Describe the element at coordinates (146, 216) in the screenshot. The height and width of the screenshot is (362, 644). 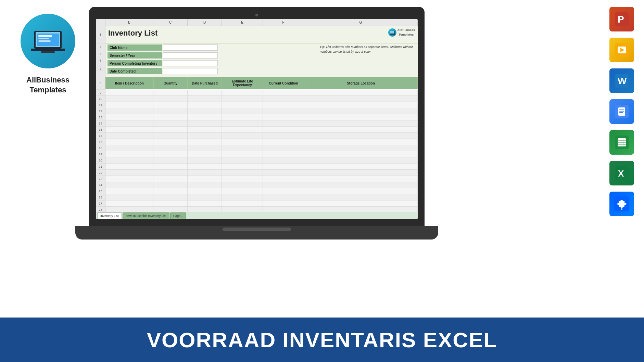
I see `tab-how-to-use: How To use this Inventory List` at that location.